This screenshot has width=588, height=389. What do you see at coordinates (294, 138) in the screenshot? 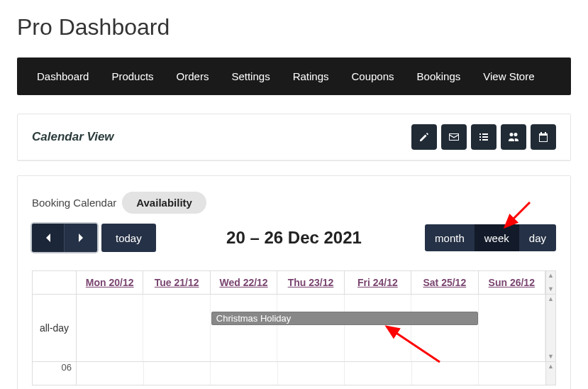
I see `panel-header: Calendar View` at bounding box center [294, 138].